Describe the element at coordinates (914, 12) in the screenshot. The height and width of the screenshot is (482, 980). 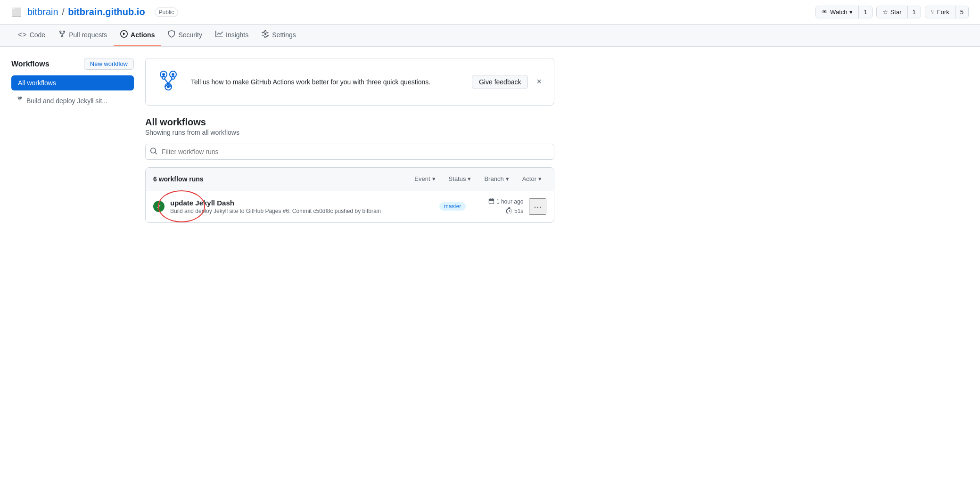
I see `star-count: 1` at that location.